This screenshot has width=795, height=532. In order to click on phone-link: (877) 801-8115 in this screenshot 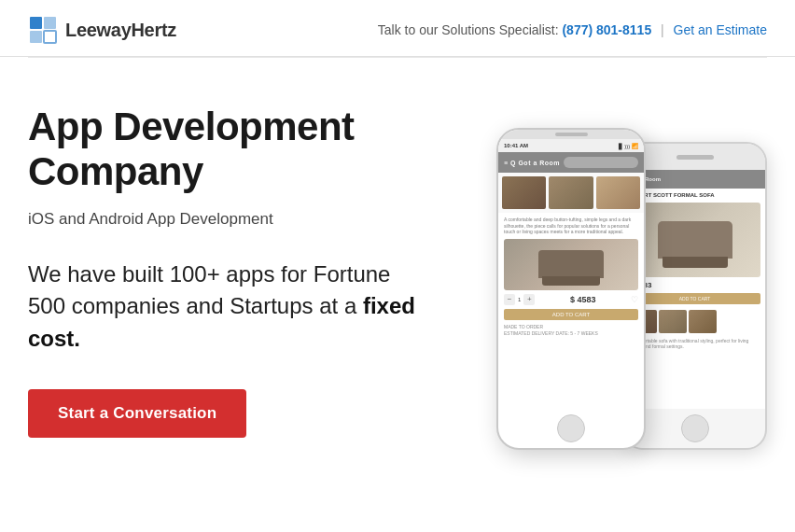, I will do `click(607, 30)`.